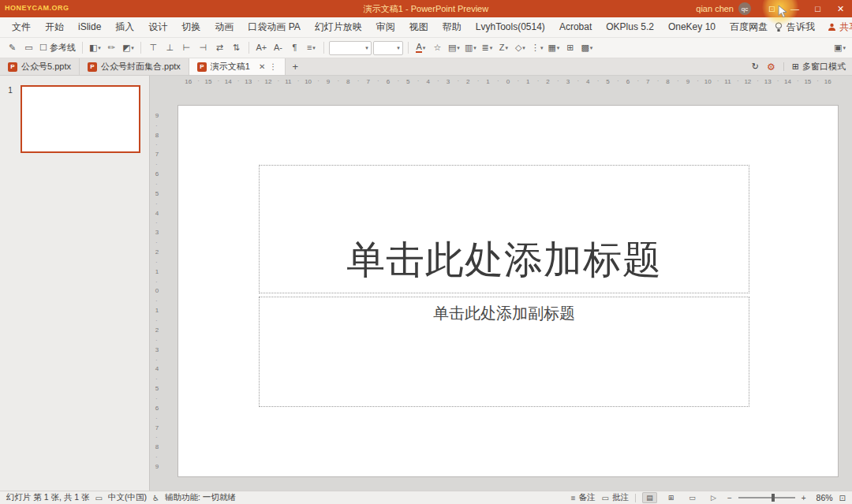  What do you see at coordinates (186, 48) in the screenshot?
I see `align-left-icon: ⊢` at bounding box center [186, 48].